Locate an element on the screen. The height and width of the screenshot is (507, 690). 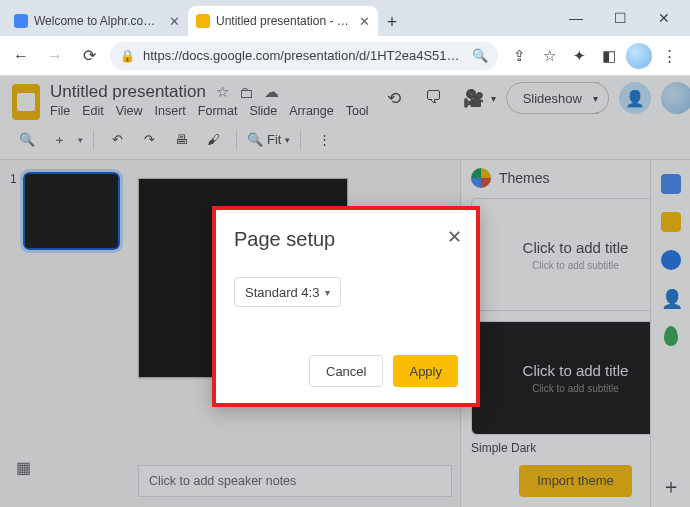
cancel-button: Cancel is located at coordinates (346, 371).